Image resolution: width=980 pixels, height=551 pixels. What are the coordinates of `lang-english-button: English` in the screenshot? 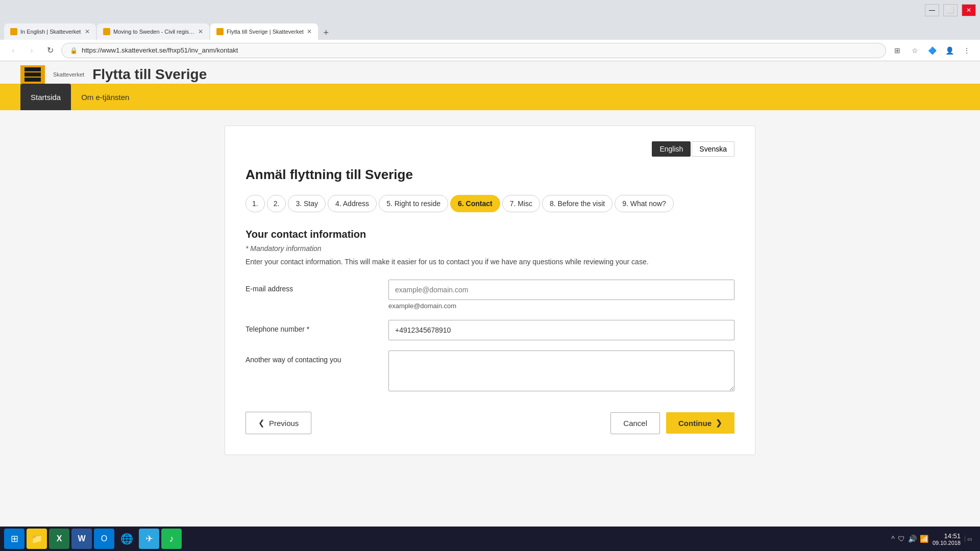 It's located at (671, 149).